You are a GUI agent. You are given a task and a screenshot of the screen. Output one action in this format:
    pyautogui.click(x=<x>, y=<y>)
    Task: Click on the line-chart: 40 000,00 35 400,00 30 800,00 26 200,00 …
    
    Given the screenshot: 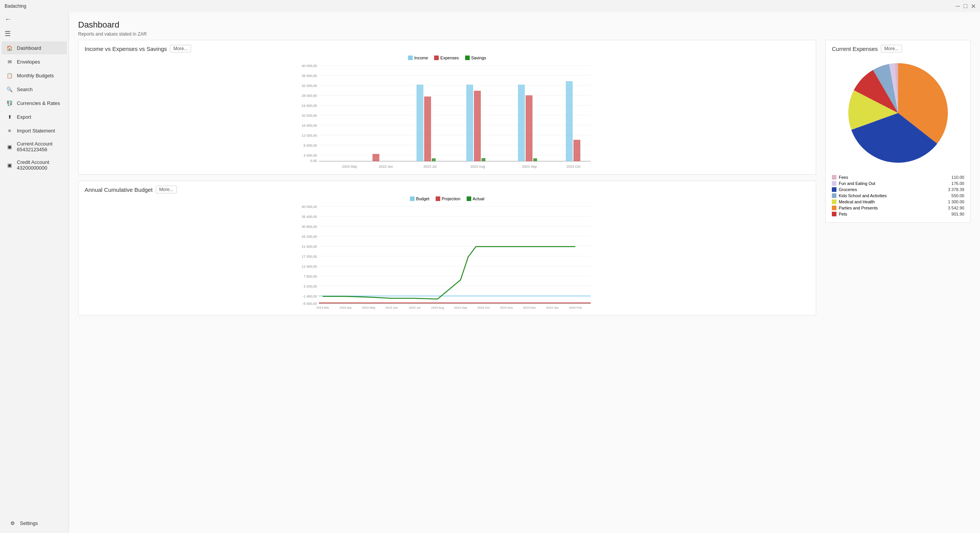 What is the action you would take?
    pyautogui.click(x=447, y=257)
    